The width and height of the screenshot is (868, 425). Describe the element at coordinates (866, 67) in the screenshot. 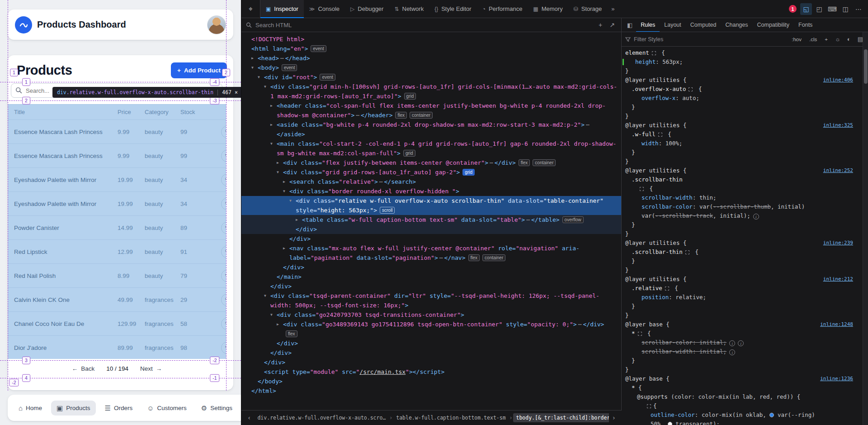

I see `scrollbar-thumb` at that location.